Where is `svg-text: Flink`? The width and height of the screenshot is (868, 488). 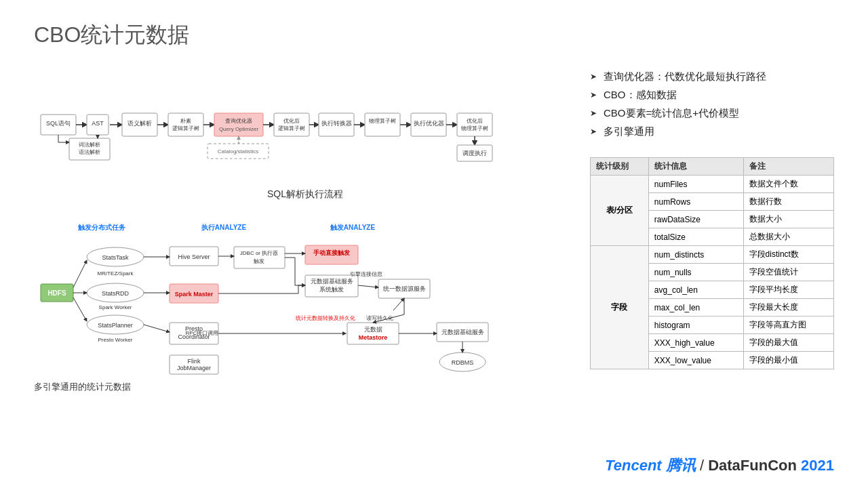 svg-text: Flink is located at coordinates (194, 361).